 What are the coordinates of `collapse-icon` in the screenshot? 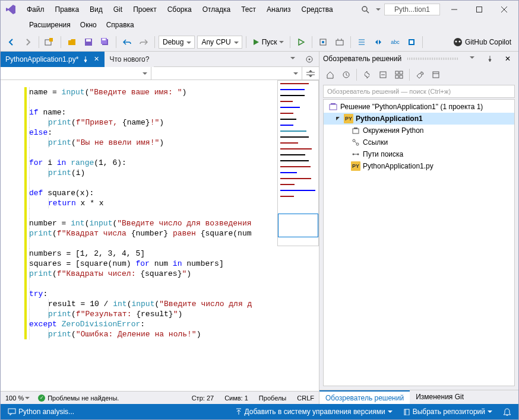 It's located at (383, 75).